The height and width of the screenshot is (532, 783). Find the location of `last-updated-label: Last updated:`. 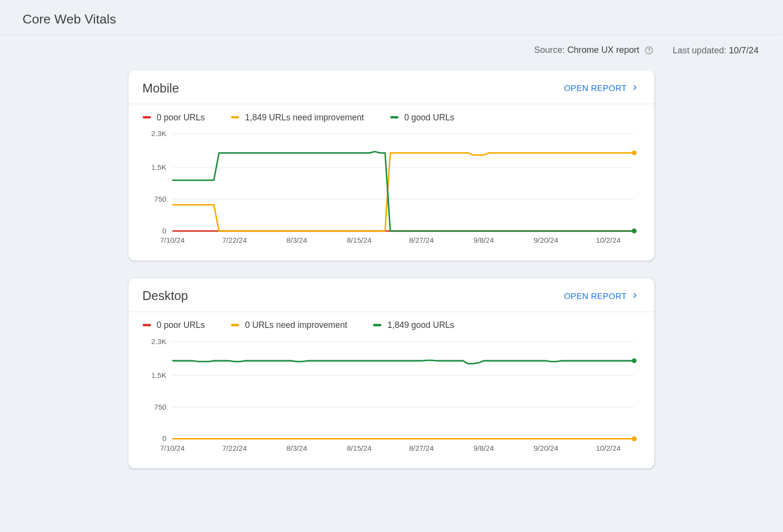

last-updated-label: Last updated: is located at coordinates (699, 50).